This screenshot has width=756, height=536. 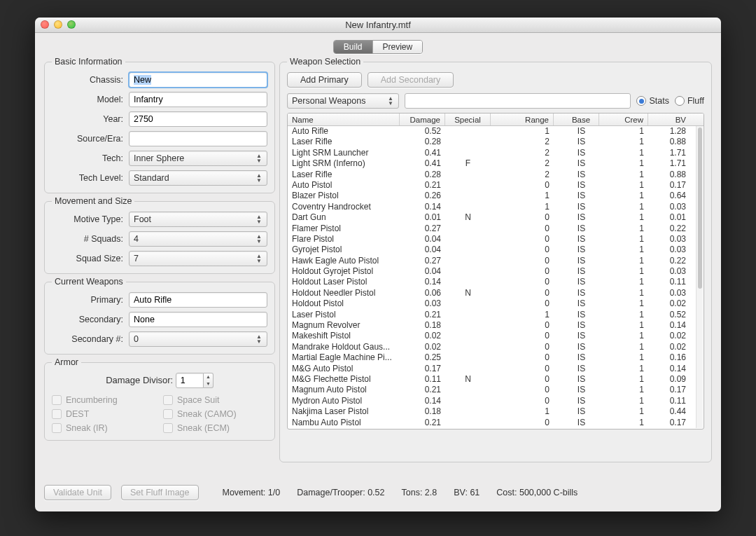 I want to click on cb-dest: DEST, so click(x=104, y=414).